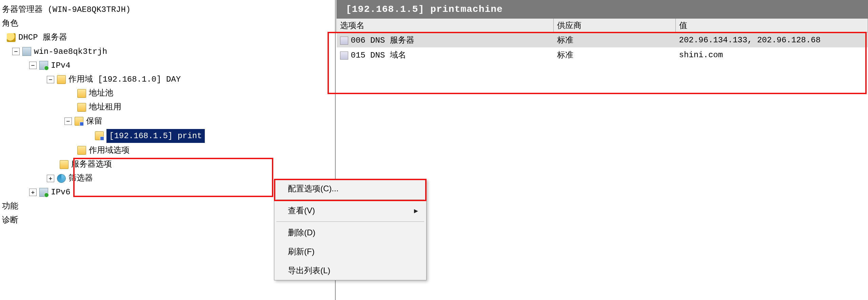  Describe the element at coordinates (105, 107) in the screenshot. I see `addr-lease-label: 地址租用` at that location.